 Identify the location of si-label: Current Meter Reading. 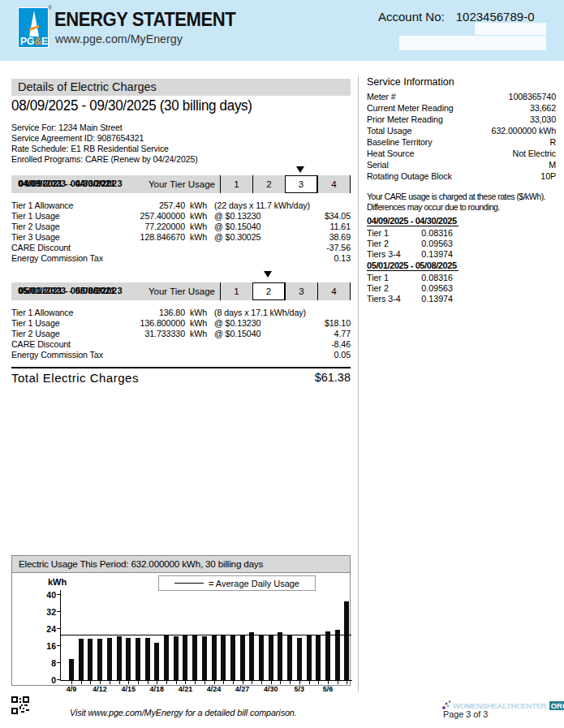
(411, 109).